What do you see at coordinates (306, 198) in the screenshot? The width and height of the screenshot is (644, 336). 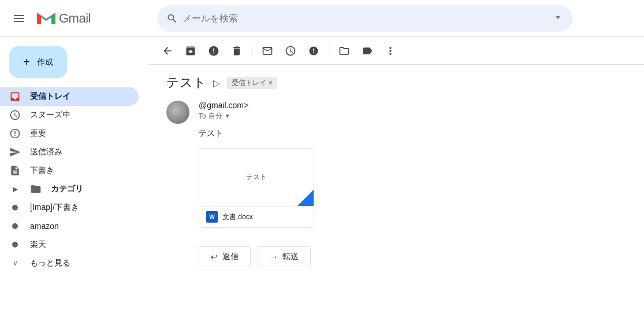 I see `attachment-corner-fold` at bounding box center [306, 198].